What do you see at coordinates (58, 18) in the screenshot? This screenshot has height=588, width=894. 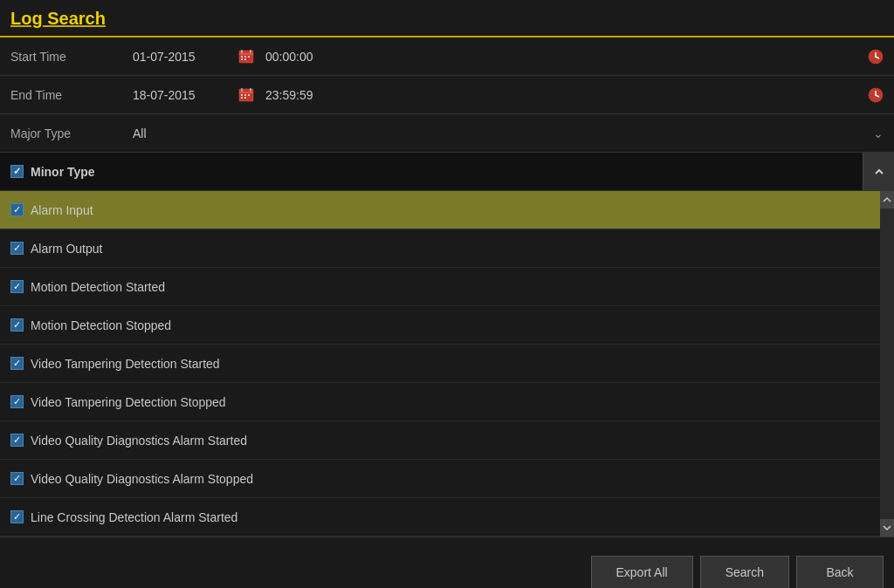 I see `page-title: Log Search` at bounding box center [58, 18].